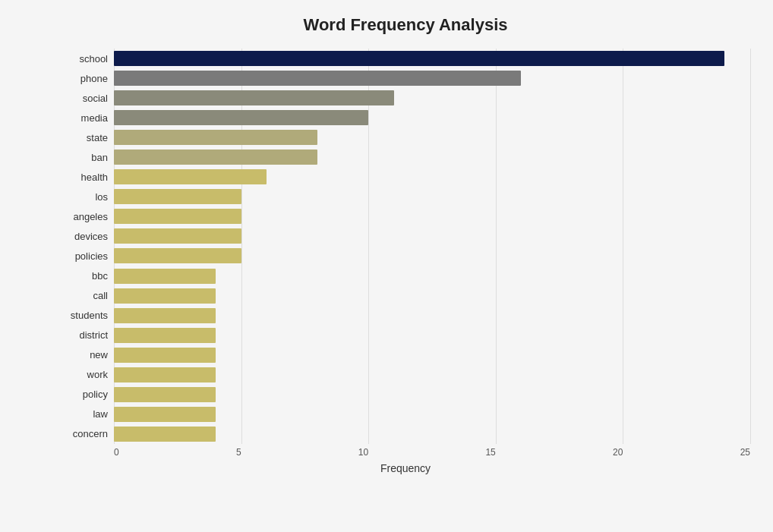 The image size is (773, 532). I want to click on grid-line, so click(750, 246).